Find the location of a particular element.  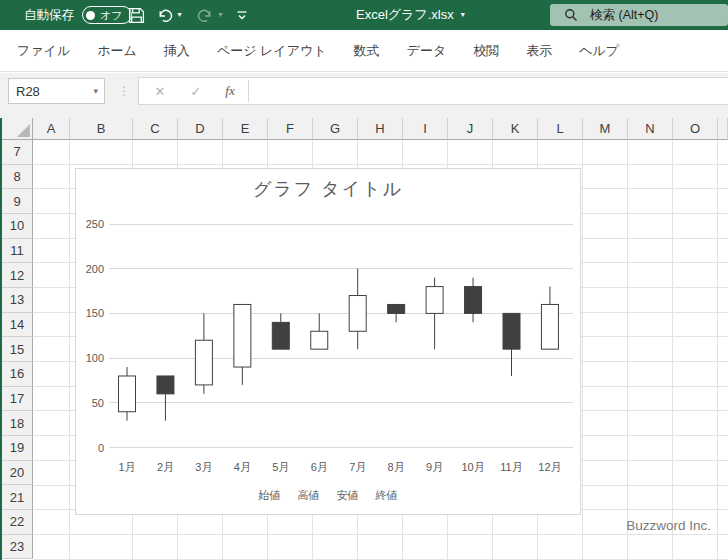

row-header-16: 16 is located at coordinates (18, 374).